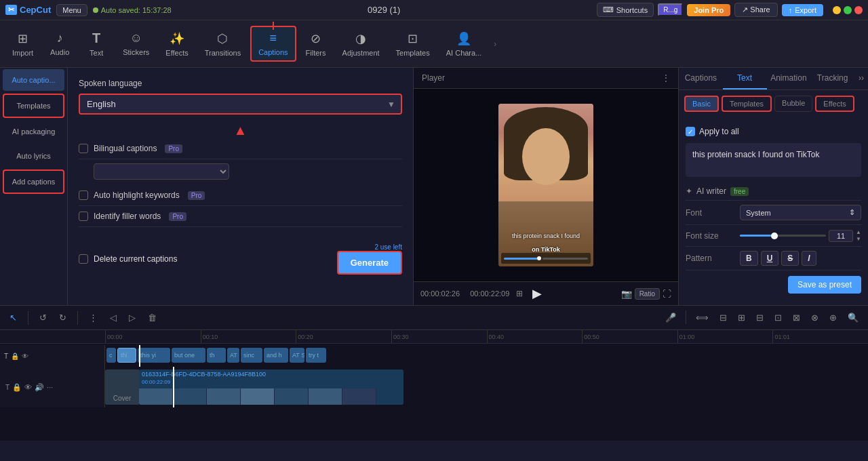  What do you see at coordinates (487, 356) in the screenshot?
I see `caption-track: c thi this yi but one th AT sinc and h A…` at bounding box center [487, 356].